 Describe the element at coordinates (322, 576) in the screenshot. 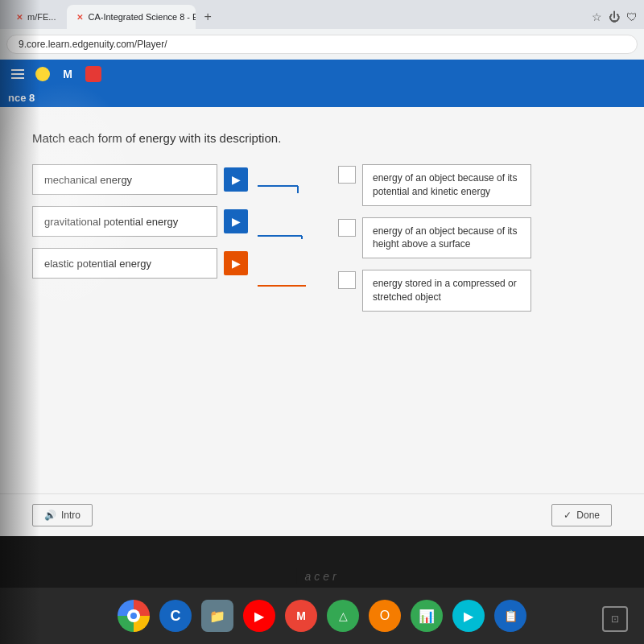

I see `acer-logo: acer` at that location.